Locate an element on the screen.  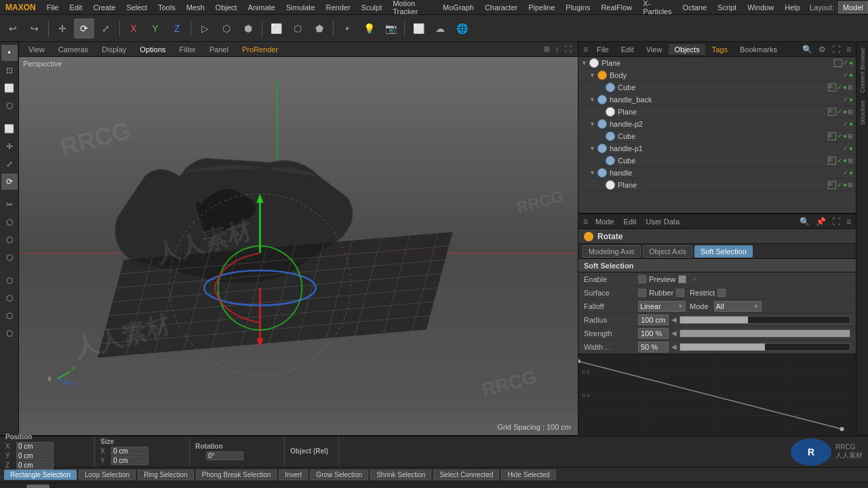
menu-xparticles: X-Particles is located at coordinates (657, 8).